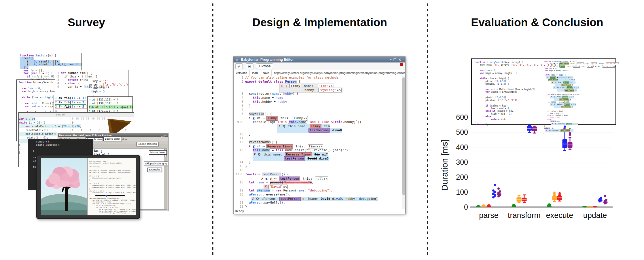 The image size is (644, 260). Describe the element at coordinates (286, 86) in the screenshot. I see `kebab-icon: ⋮` at that location.